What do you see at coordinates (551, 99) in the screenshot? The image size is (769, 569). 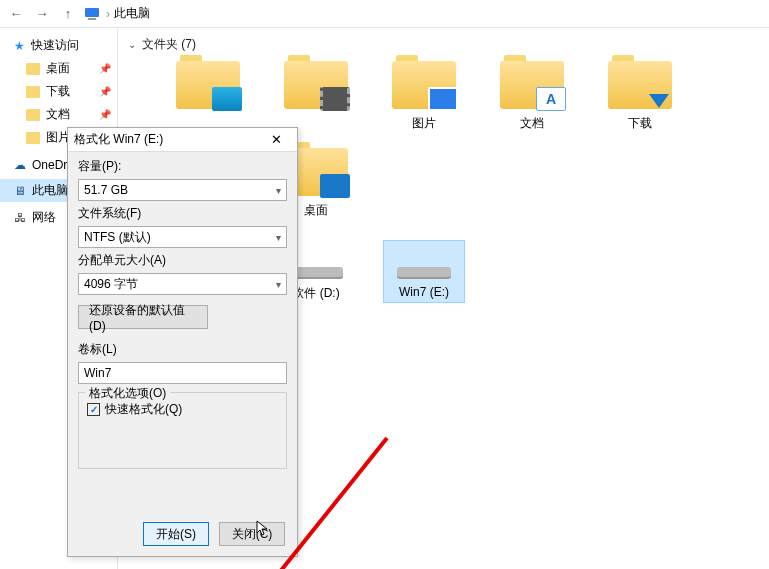 I see `document-icon: A` at bounding box center [551, 99].